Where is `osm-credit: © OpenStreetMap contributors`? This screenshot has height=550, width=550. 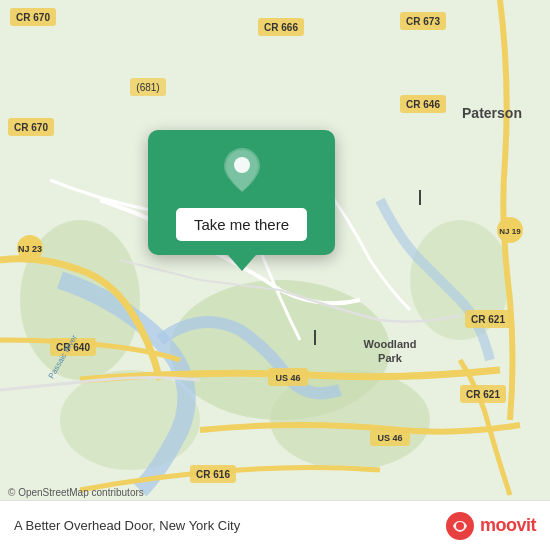
osm-credit: © OpenStreetMap contributors is located at coordinates (76, 492).